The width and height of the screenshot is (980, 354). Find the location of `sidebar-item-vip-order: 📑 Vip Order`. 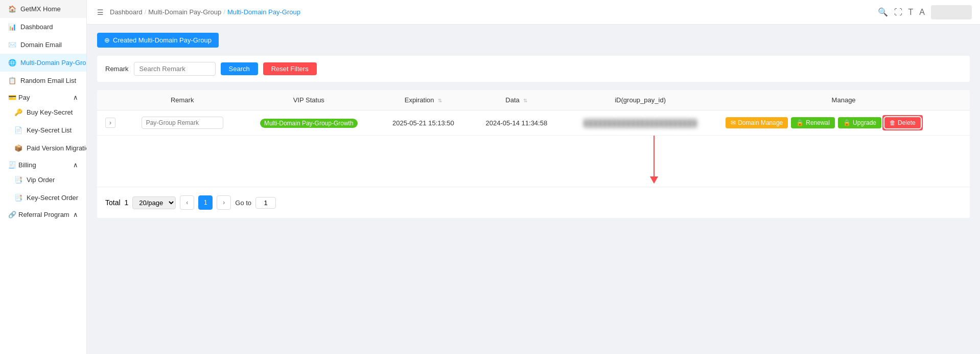

sidebar-item-vip-order: 📑 Vip Order is located at coordinates (43, 180).